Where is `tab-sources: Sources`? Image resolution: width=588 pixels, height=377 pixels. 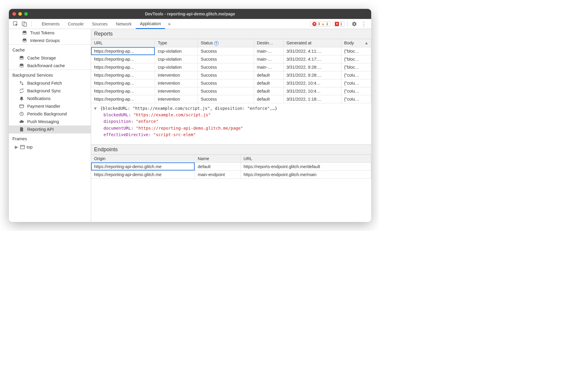
tab-sources: Sources is located at coordinates (100, 24).